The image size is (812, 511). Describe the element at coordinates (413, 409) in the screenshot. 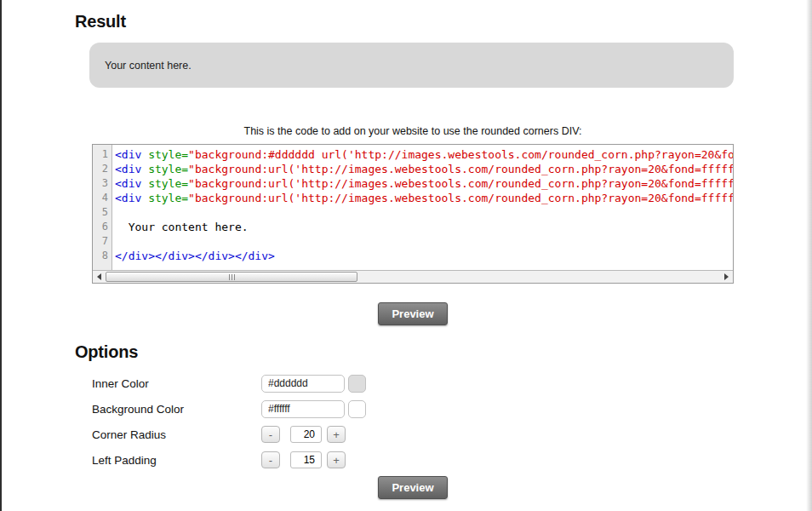

I see `option-row-background-color: Background Color` at that location.